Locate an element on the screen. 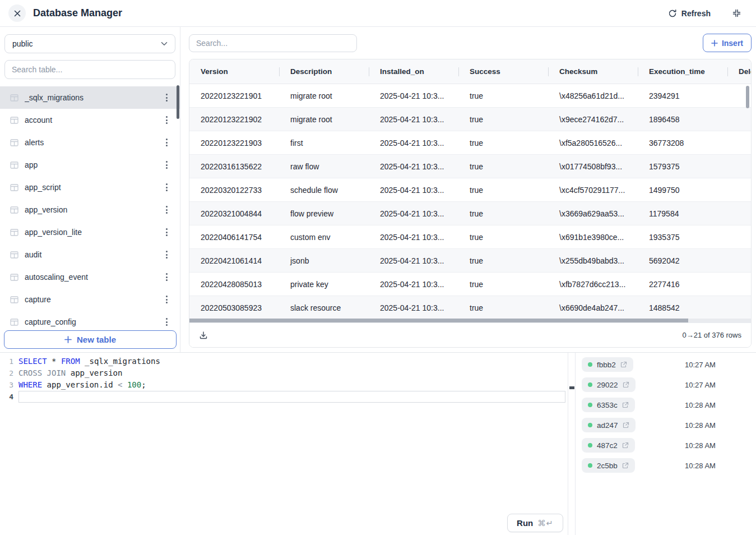  code-line-3: 3WHERE app_version.id < 100; is located at coordinates (284, 385).